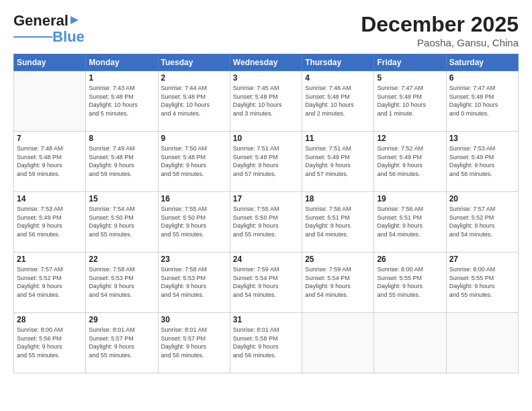 This screenshot has height=411, width=532. Describe the element at coordinates (266, 342) in the screenshot. I see `day-info: Sunrise: 8:01 AM Sunset: 5:58 PM Dayligh…` at that location.